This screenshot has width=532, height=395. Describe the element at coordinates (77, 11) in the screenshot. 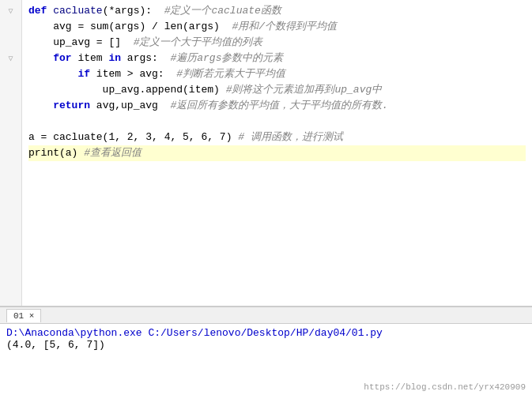

I see `code-token: cacluate` at that location.